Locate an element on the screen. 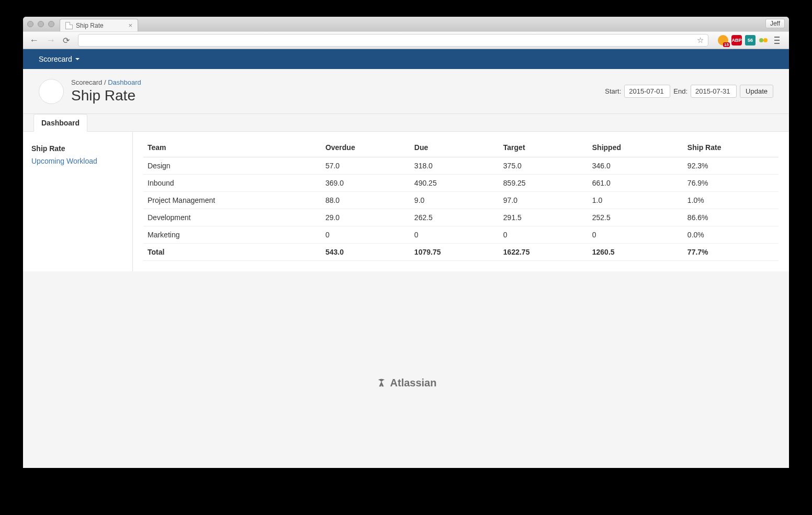 The height and width of the screenshot is (515, 812). bookmark-star-icon: ☆ is located at coordinates (700, 40).